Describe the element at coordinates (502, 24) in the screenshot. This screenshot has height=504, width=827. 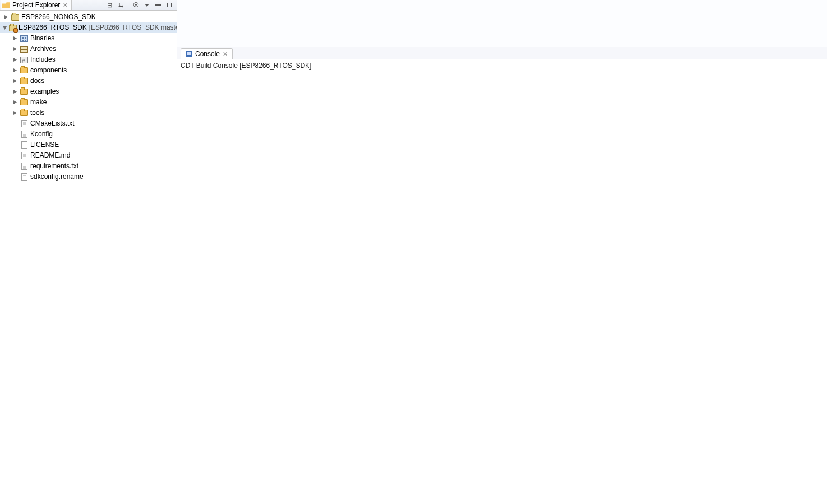
I see `editor-area` at that location.